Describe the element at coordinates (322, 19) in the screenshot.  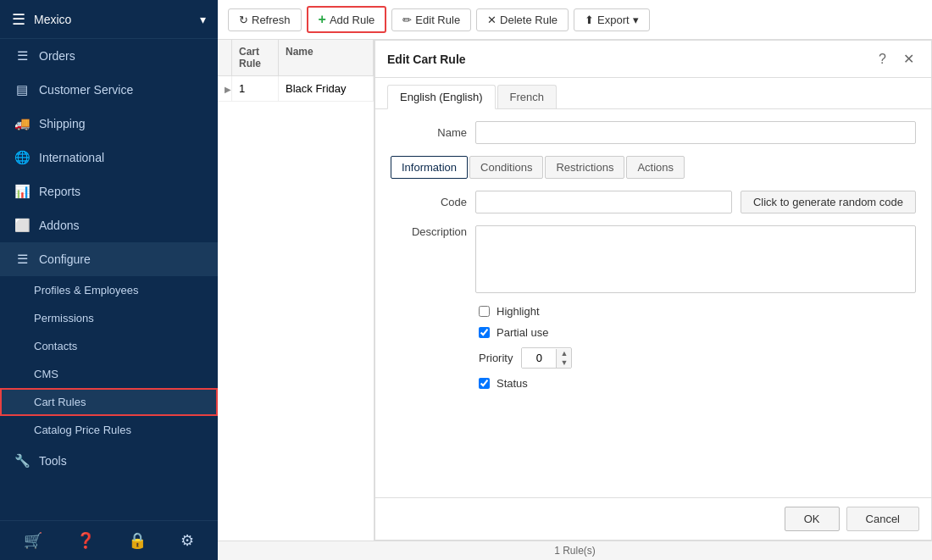
I see `add-icon: +` at that location.